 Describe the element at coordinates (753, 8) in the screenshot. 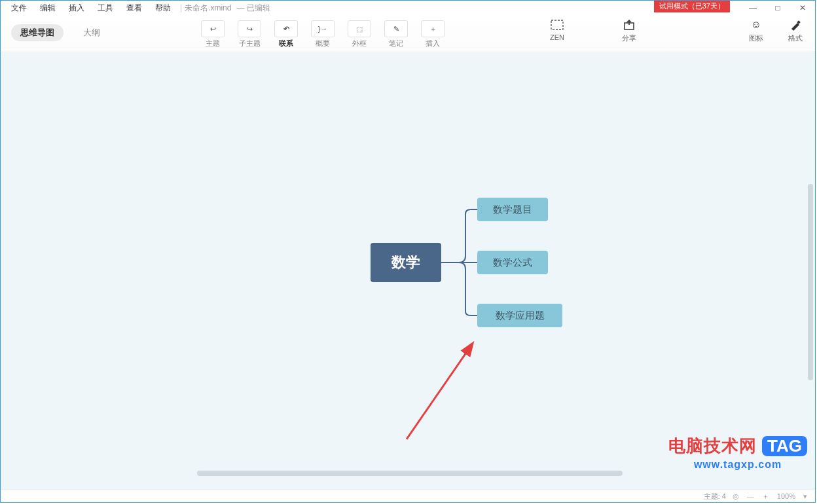

I see `window-minimize: —` at that location.